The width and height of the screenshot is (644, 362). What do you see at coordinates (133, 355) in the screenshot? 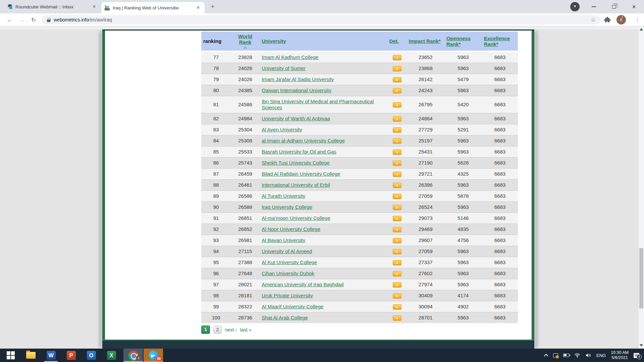
I see `taskbar-item-chrome: ε` at bounding box center [133, 355].